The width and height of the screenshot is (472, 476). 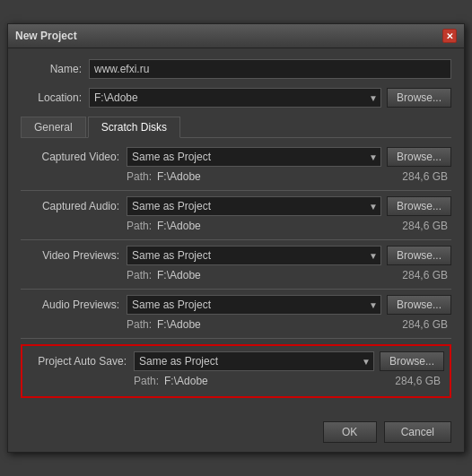 I want to click on audio-previews-path-value: F:\Adobe, so click(x=280, y=325).